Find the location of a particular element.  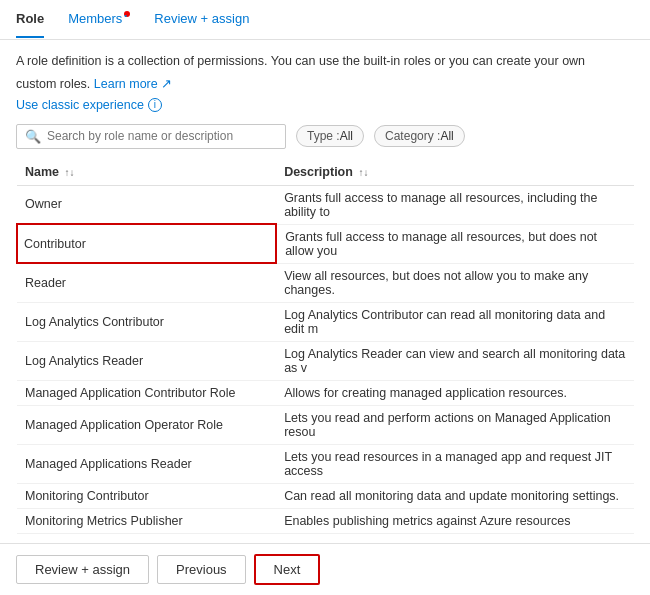

description-line1: A role definition is a collection of per… is located at coordinates (325, 62).